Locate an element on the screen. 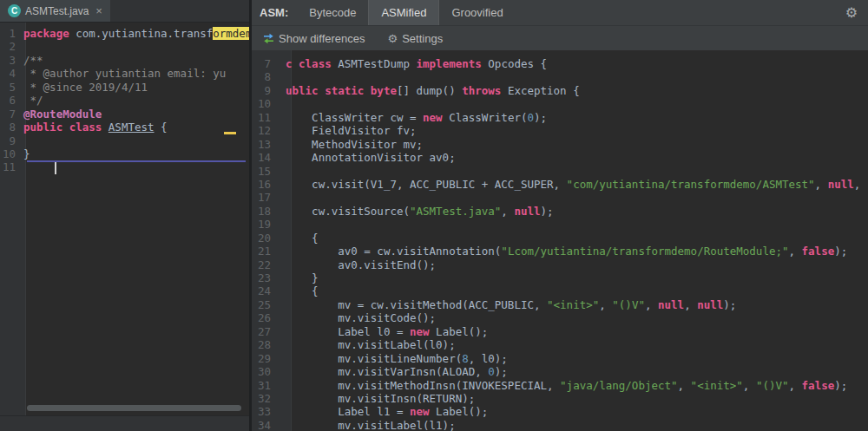 This screenshot has width=868, height=431. line-number: 32 is located at coordinates (266, 399).